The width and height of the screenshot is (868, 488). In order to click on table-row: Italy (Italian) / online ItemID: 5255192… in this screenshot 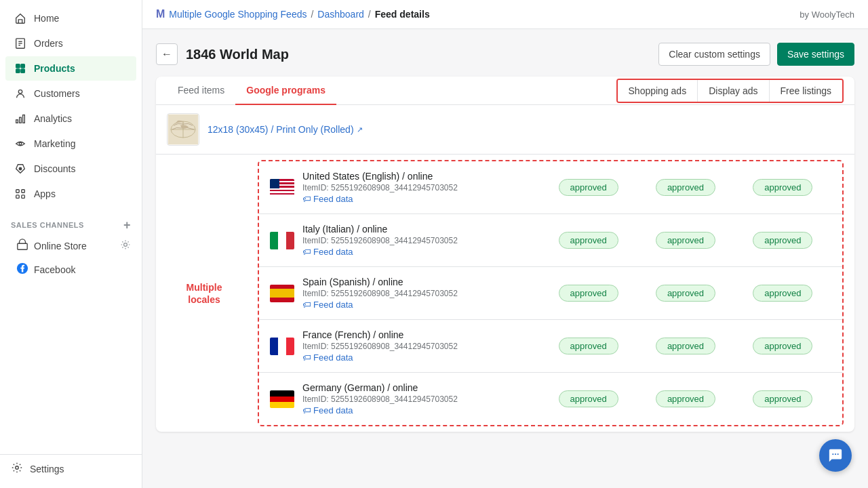, I will do `click(551, 241)`.